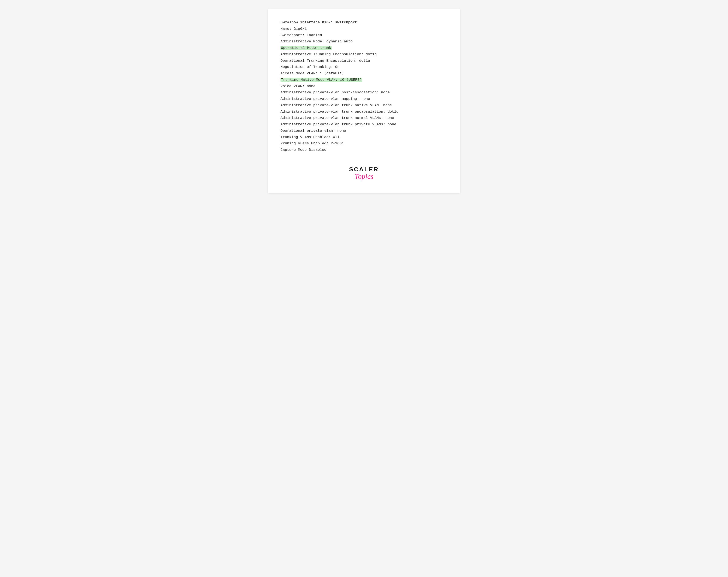 The image size is (728, 577). What do you see at coordinates (364, 118) in the screenshot?
I see `terminal-line-pvlan-trunk-normal: Administrative private-vlan trunk normal…` at bounding box center [364, 118].